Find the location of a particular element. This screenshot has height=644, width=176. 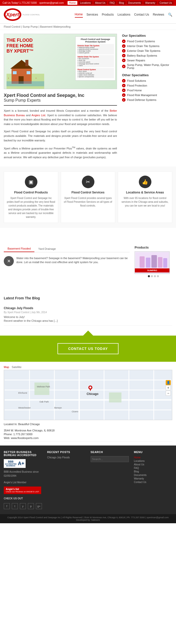

footer-col-bbb: BETTER BUSINESS BUREAU ACCREDITED BBB AC… is located at coordinates (23, 480).